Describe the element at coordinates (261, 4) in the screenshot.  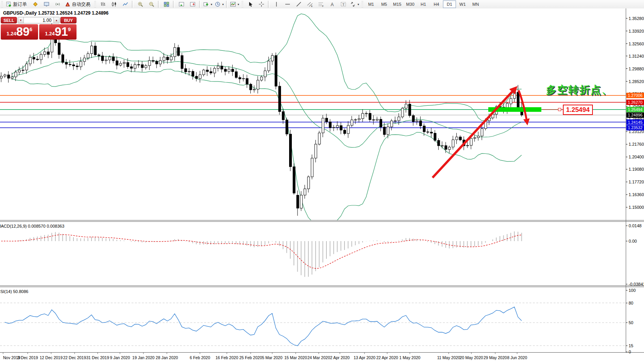
I see `crosshair-tool-button` at that location.